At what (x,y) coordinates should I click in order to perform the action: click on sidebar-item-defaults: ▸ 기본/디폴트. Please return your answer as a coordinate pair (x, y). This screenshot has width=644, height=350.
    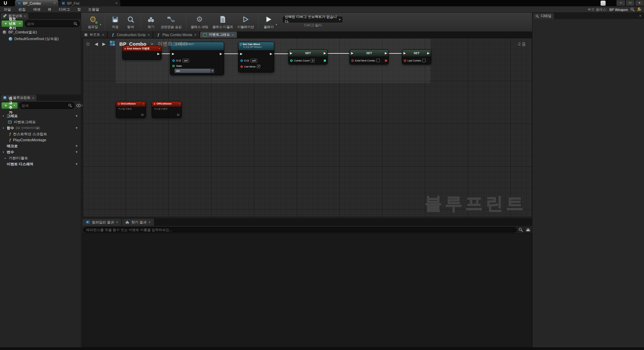
    Looking at the image, I should click on (41, 158).